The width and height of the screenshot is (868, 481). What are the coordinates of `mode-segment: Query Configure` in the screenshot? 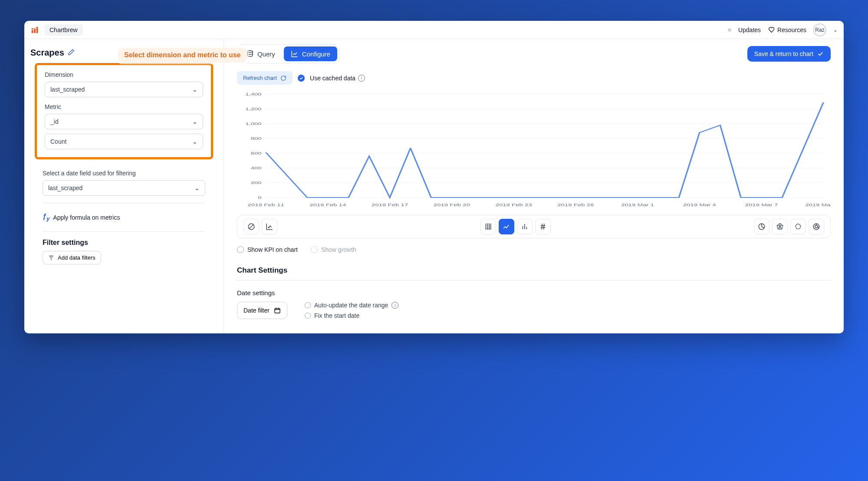 It's located at (288, 54).